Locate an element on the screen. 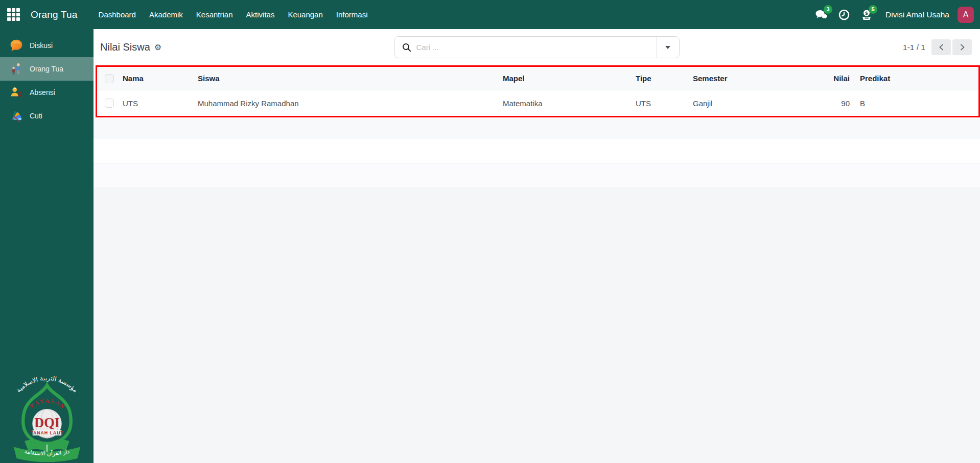  sidebar-item-label: Cuti is located at coordinates (36, 116).